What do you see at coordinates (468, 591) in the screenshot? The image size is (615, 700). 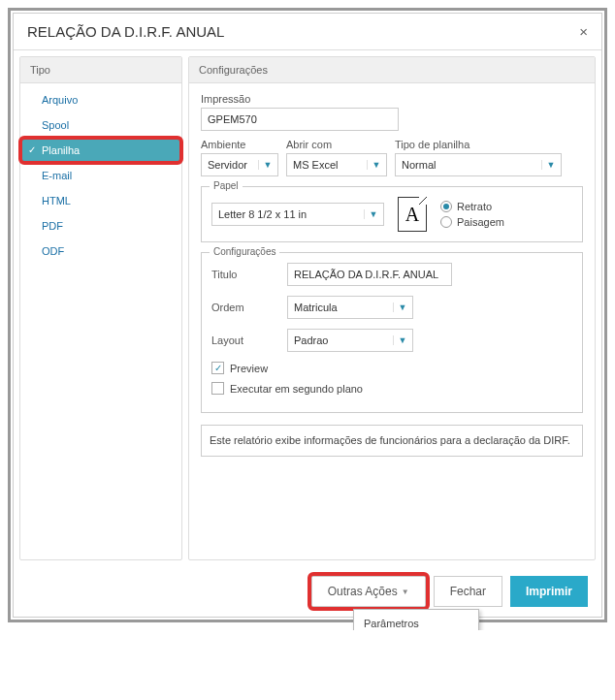 I see `fechar-button: Fechar` at bounding box center [468, 591].